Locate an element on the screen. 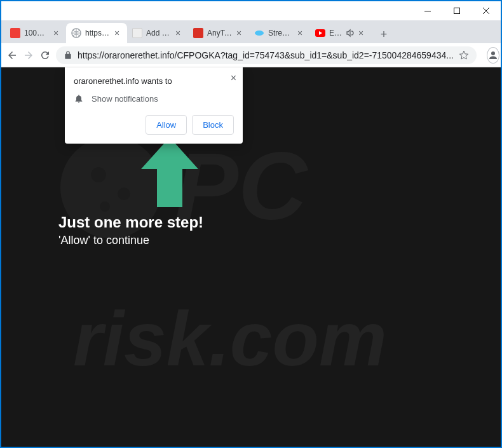 The height and width of the screenshot is (448, 502). tab-title: Streamin is located at coordinates (281, 33).